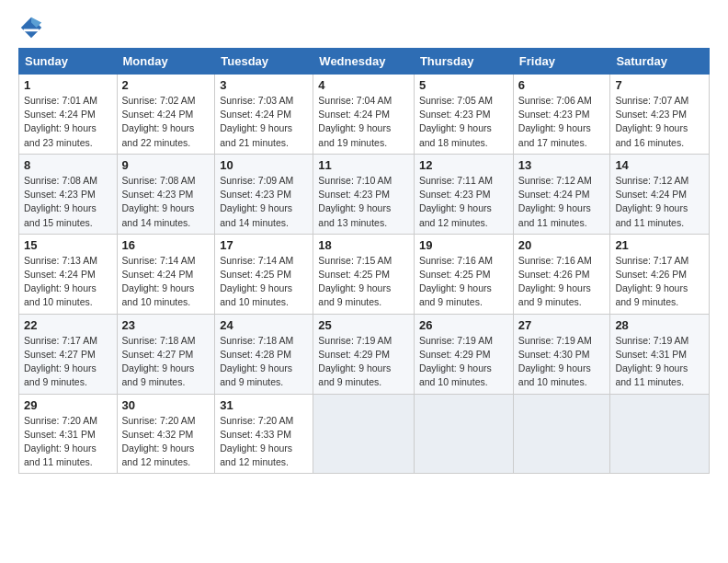 This screenshot has width=728, height=563. Describe the element at coordinates (364, 353) in the screenshot. I see `calendar-week-4: 22 Sunrise: 7:17 AMSunset: 4:27 PMDaylig…` at that location.